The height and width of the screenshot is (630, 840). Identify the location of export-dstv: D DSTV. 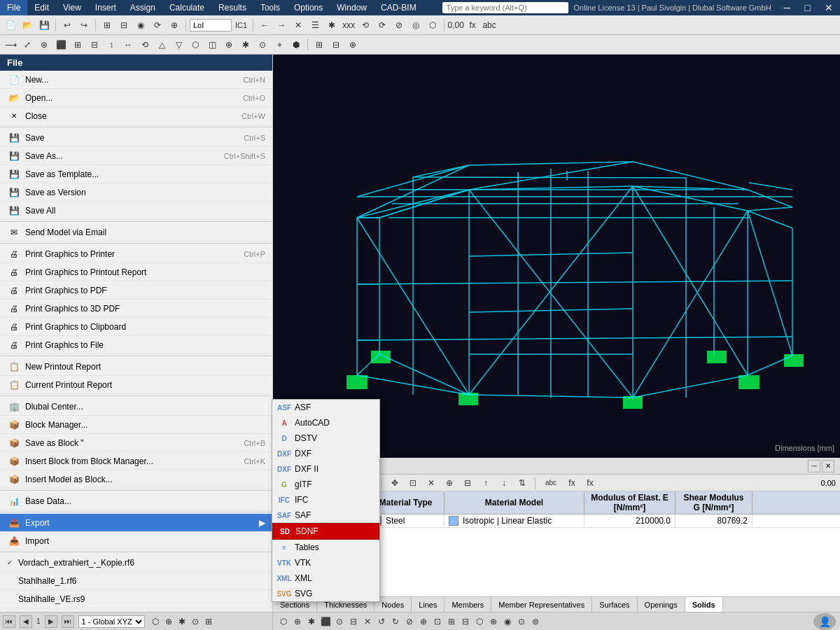
(326, 438).